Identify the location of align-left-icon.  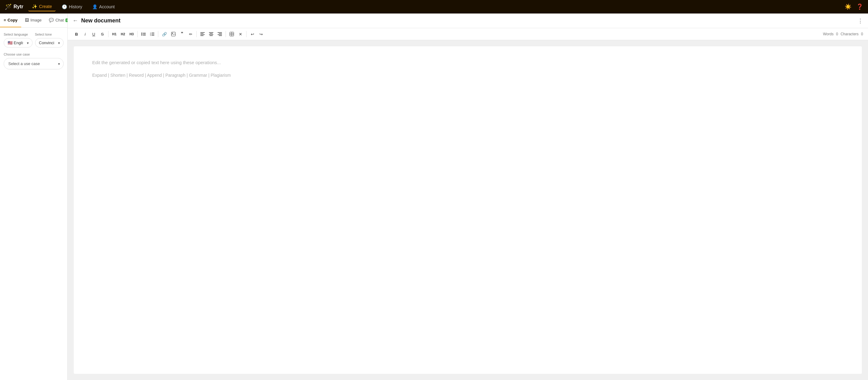
(203, 34).